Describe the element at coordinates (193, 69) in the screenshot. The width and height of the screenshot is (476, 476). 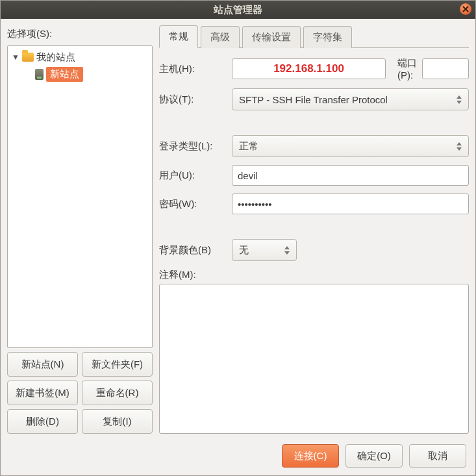
I see `host-label: 主机(H):` at that location.